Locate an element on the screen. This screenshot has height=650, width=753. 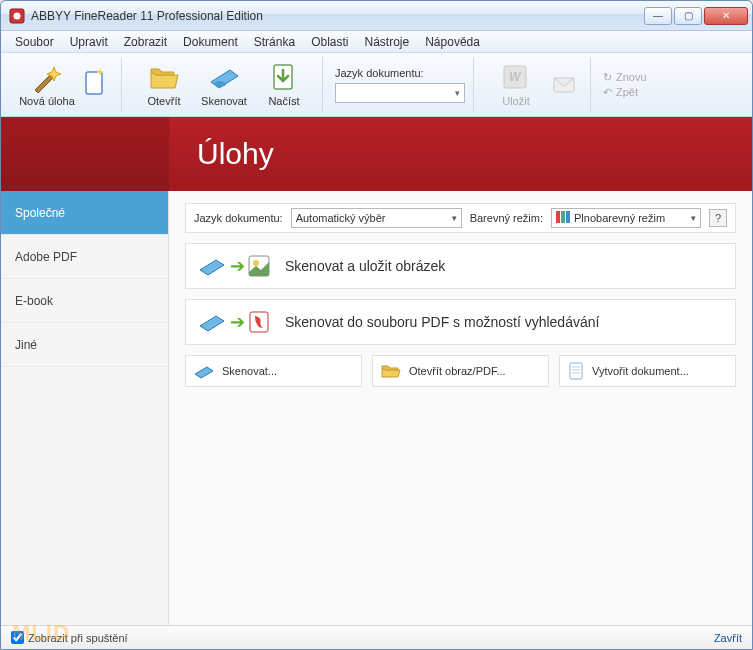
maximize-button: ▢ is located at coordinates (688, 16).